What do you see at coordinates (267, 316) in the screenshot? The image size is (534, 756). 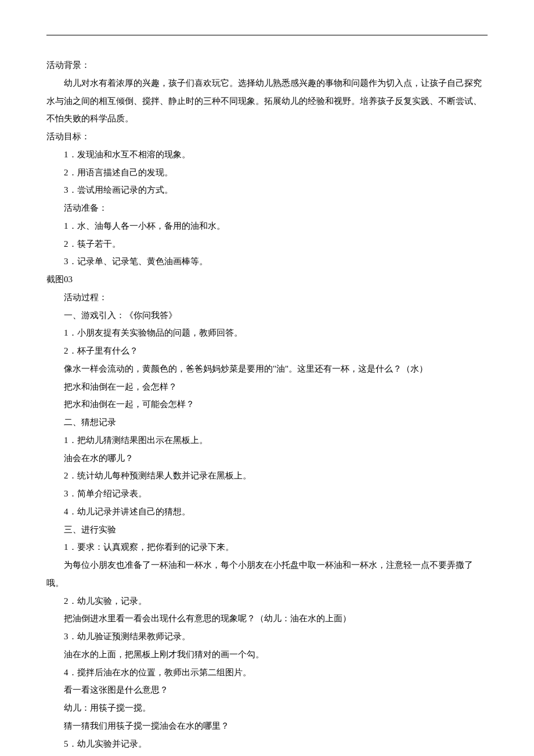 I see `text-line: 一、游戏引入：《你问我答》` at bounding box center [267, 316].